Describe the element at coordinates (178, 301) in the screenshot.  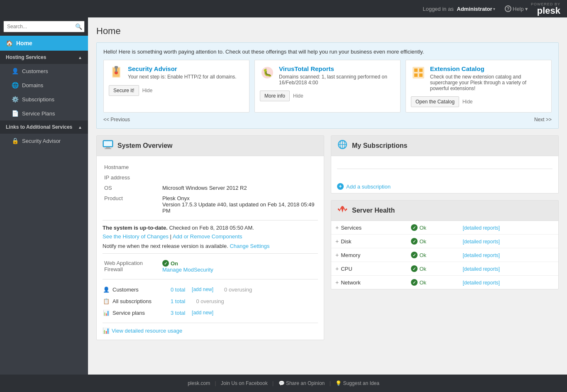
I see `subscriptions-total: 1 total` at that location.